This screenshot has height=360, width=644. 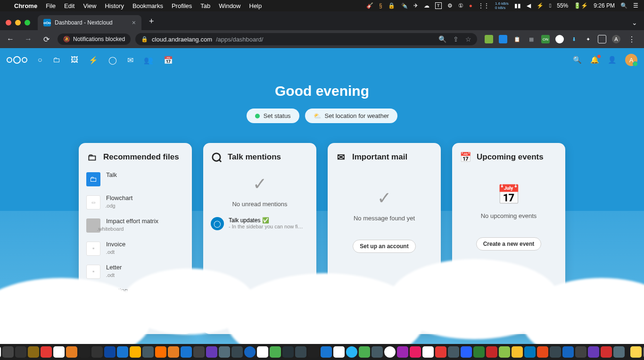 I want to click on menubar-icon: ●, so click(x=471, y=6).